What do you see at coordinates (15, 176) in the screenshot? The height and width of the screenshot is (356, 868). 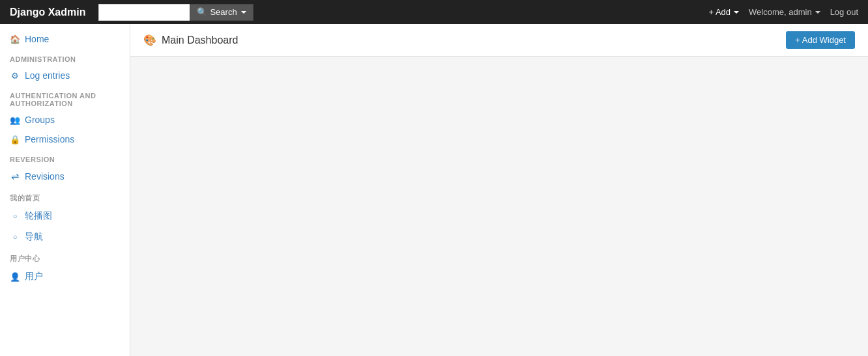 I see `revisions-icon: ⇌` at bounding box center [15, 176].